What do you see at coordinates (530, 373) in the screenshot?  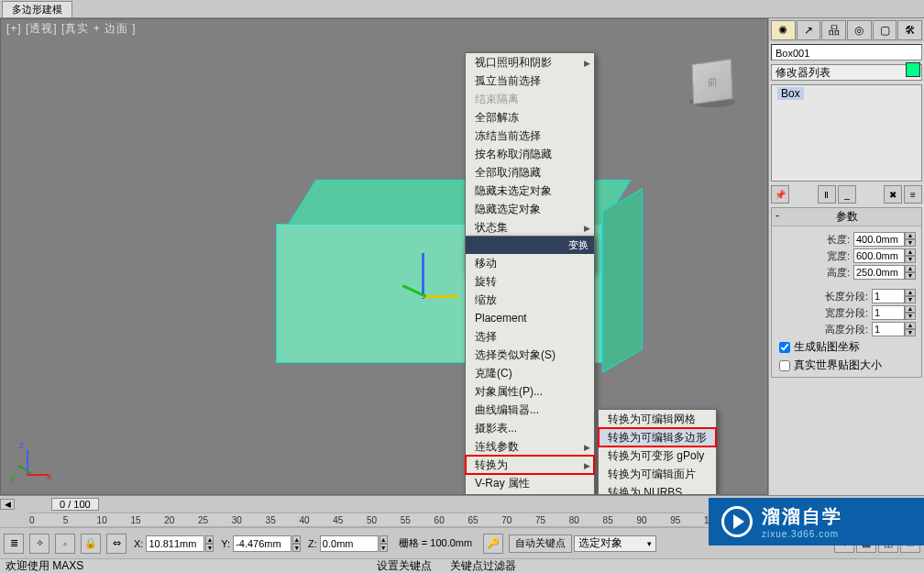 I see `menu-item: 克隆(C)` at bounding box center [530, 373].